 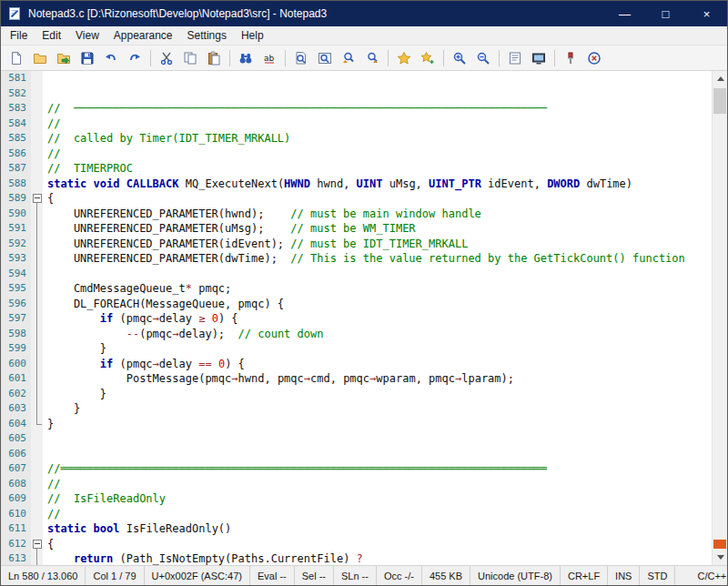 What do you see at coordinates (16, 169) in the screenshot?
I see `line-number: 587` at bounding box center [16, 169].